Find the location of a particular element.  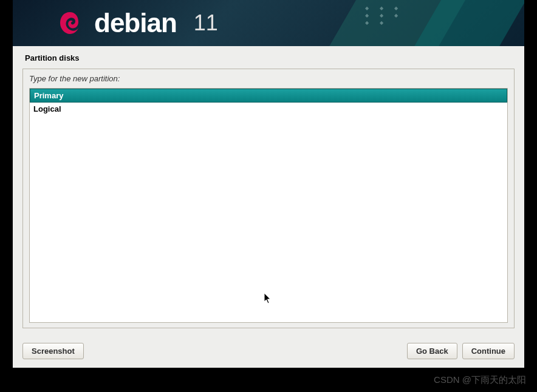

list-item-primary: Primary is located at coordinates (268, 96).